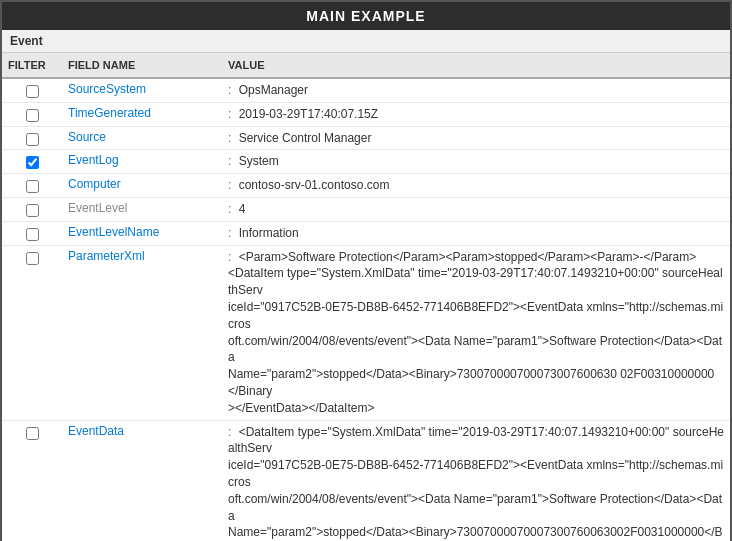  Describe the element at coordinates (142, 208) in the screenshot. I see `field-name: EventLevel` at that location.